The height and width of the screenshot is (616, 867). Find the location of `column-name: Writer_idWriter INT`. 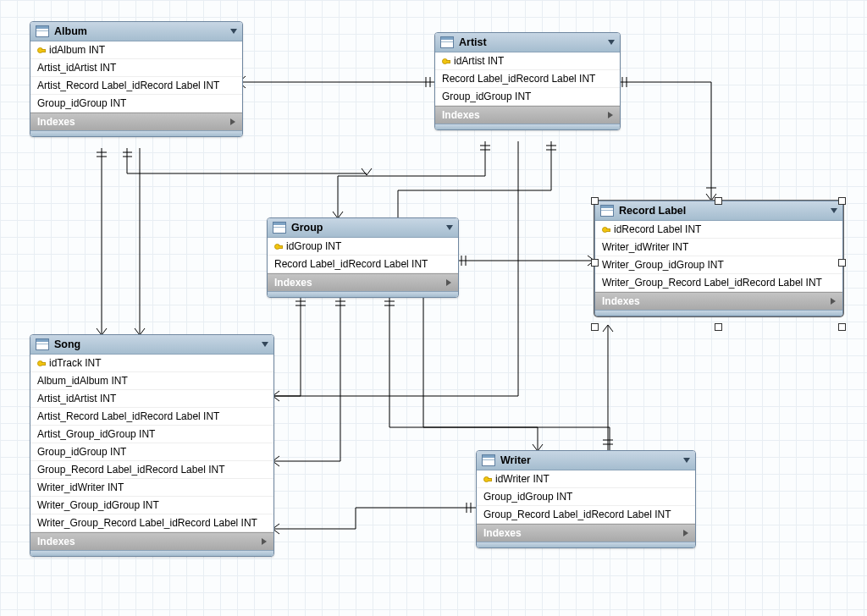

column-name: Writer_idWriter INT is located at coordinates (80, 487).